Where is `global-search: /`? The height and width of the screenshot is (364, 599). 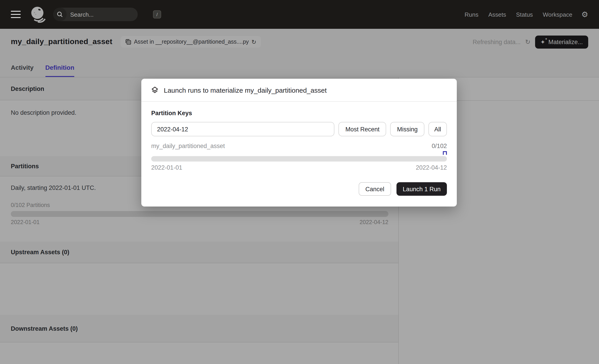
global-search: / is located at coordinates (95, 14).